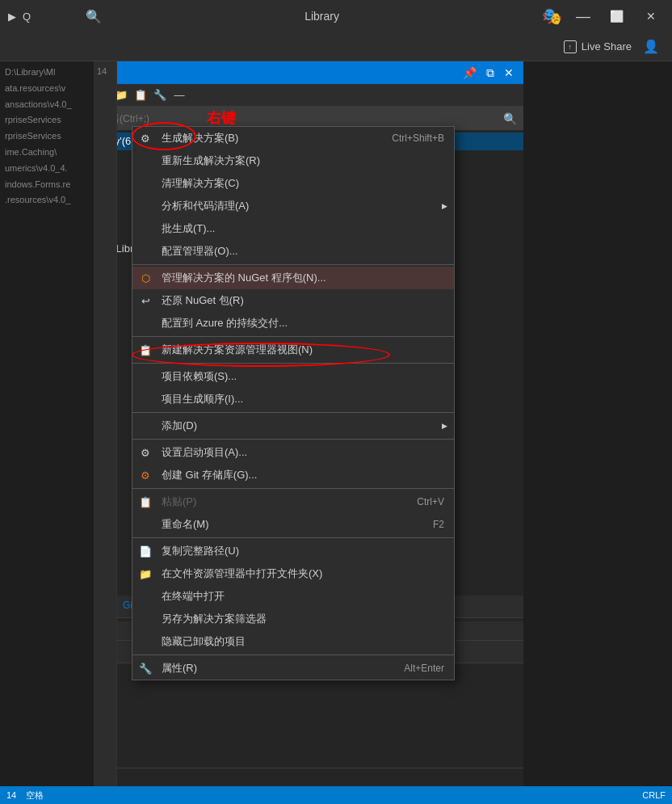 This screenshot has height=804, width=672. I want to click on status-bar: 14 空格 CRLF, so click(336, 795).